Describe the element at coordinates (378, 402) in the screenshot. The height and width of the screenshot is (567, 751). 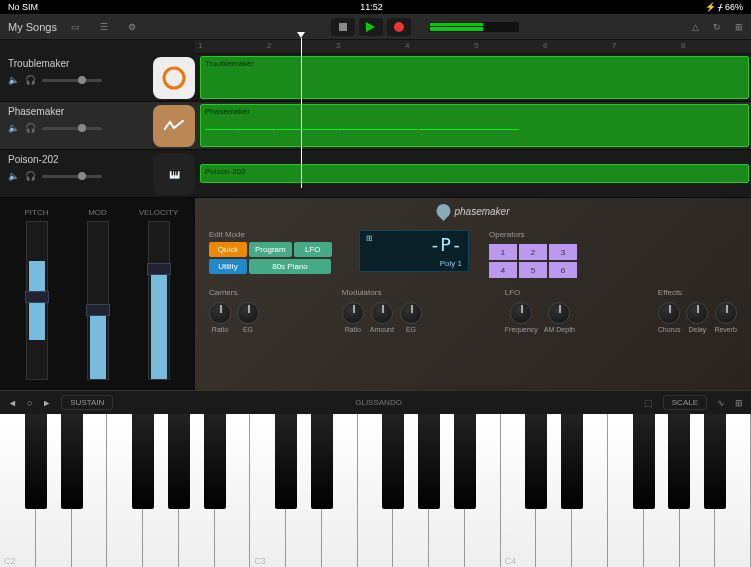
I see `glissando-label: GLISSANDO` at that location.